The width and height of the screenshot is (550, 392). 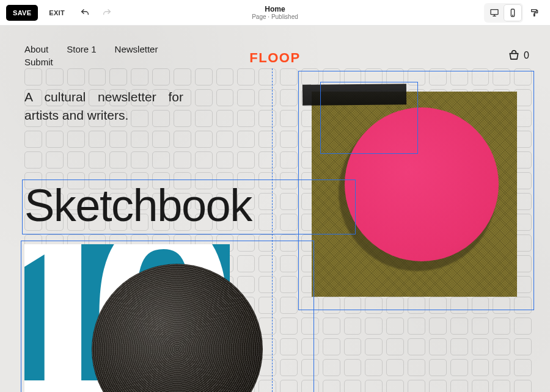 What do you see at coordinates (513, 13) in the screenshot?
I see `mobile-preview-button` at bounding box center [513, 13].